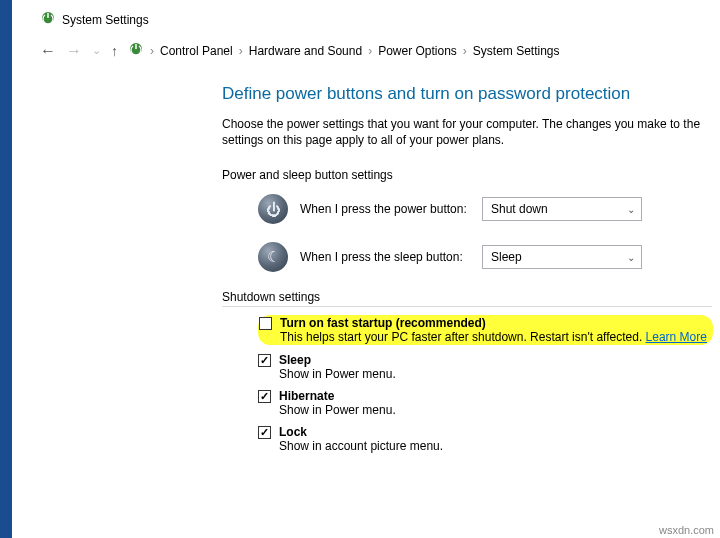 The image size is (720, 538). I want to click on sleep-icon: ☾, so click(273, 257).